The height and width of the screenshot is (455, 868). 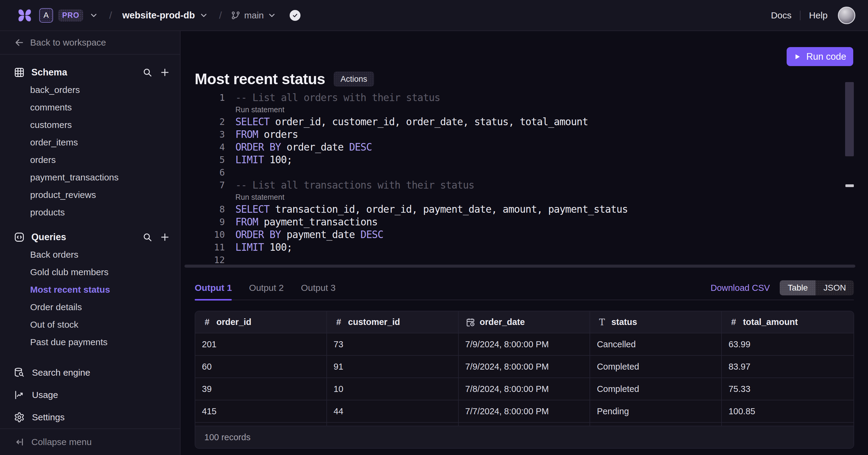 What do you see at coordinates (519, 209) in the screenshot?
I see `code-line: 8SELECT transaction_id, order_id, paymen…` at bounding box center [519, 209].